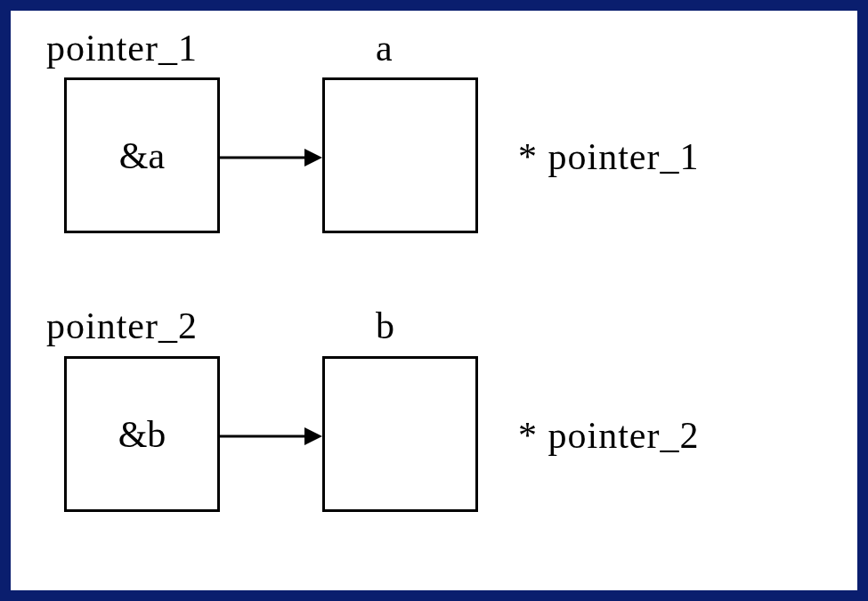 This screenshot has height=601, width=868. I want to click on pointer-2-label: pointer_2, so click(122, 326).